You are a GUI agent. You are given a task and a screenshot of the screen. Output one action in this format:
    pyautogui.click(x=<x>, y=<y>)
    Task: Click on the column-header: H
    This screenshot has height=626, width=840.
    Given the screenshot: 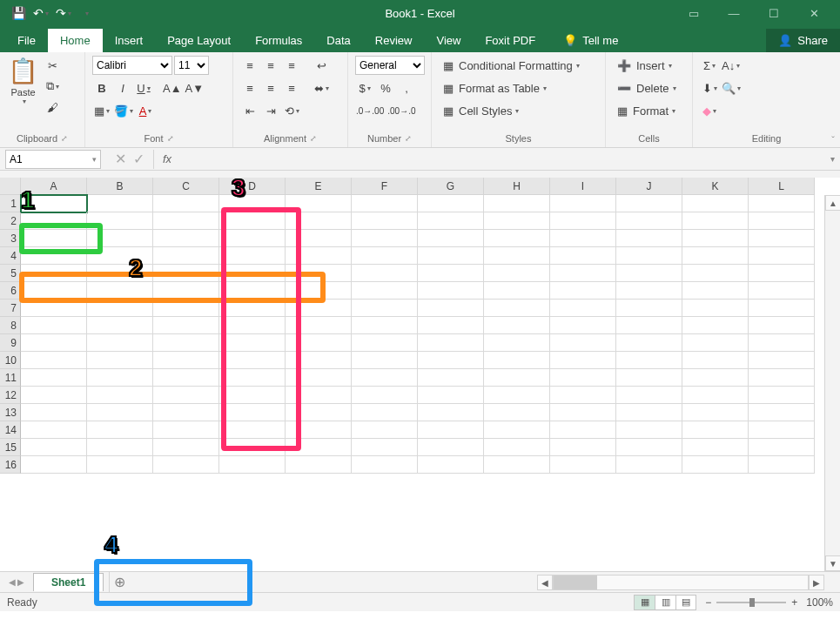 What is the action you would take?
    pyautogui.click(x=517, y=186)
    